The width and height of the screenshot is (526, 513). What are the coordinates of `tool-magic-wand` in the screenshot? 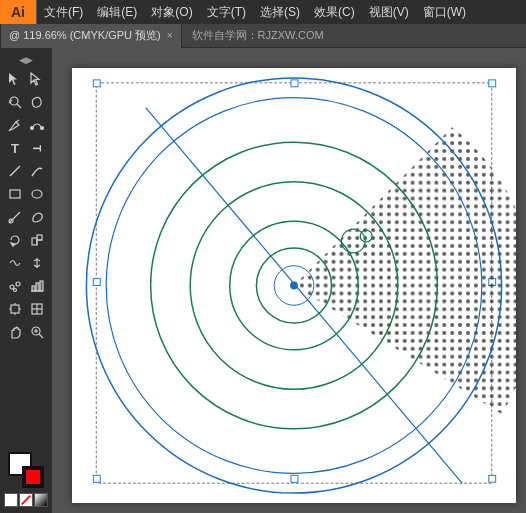 It's located at (15, 102).